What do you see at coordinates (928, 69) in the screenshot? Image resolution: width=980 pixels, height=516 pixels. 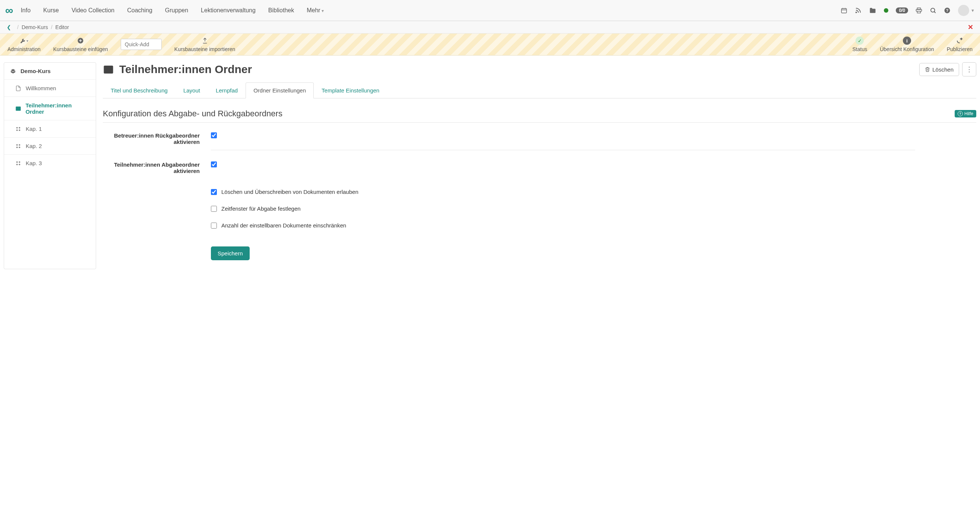 I see `trash-icon` at bounding box center [928, 69].